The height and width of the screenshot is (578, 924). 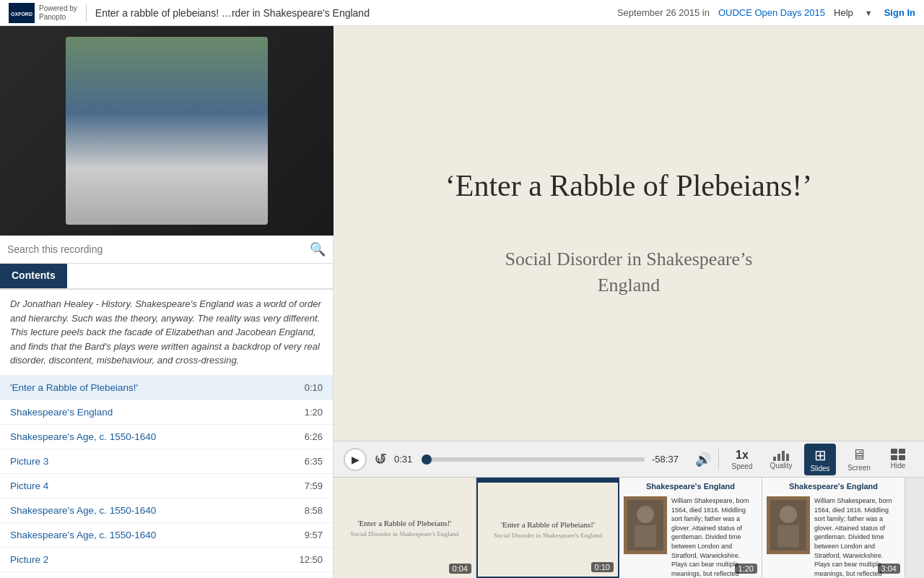 What do you see at coordinates (167, 131) in the screenshot?
I see `video-background` at bounding box center [167, 131].